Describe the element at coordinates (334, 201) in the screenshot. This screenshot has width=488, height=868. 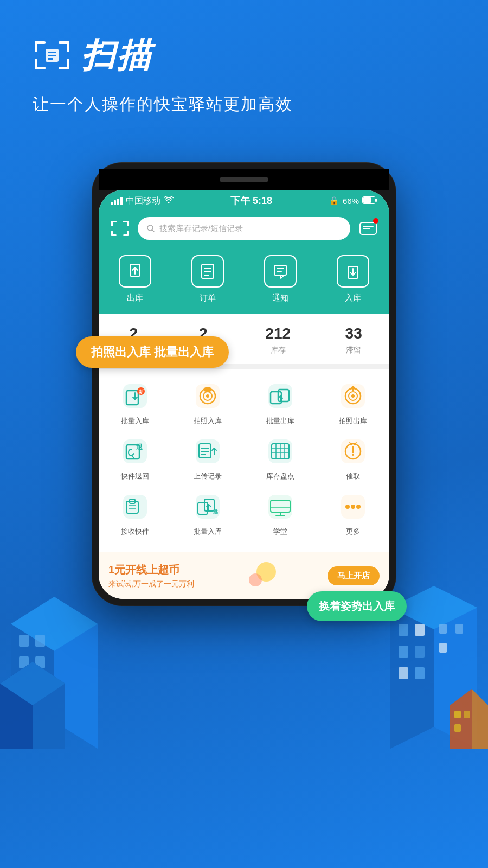
I see `lock-icon: 🔒` at that location.